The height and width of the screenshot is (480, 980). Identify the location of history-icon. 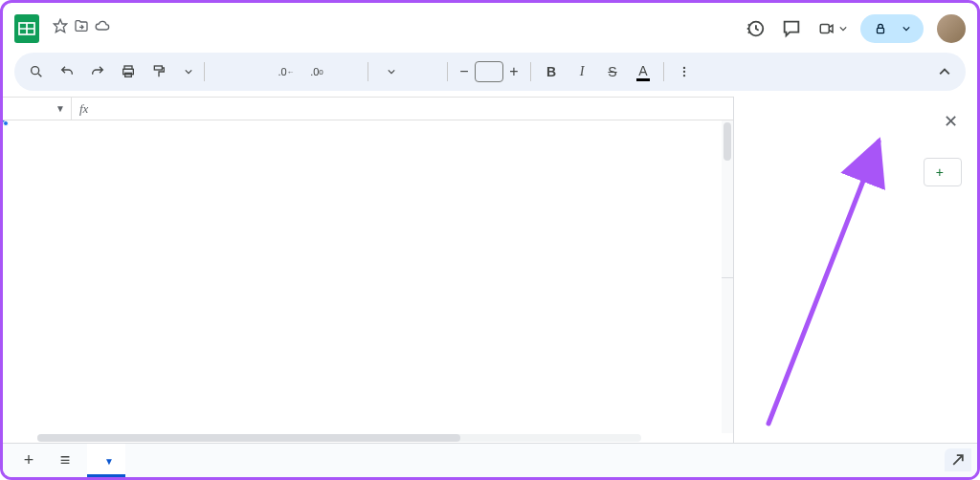
(755, 29).